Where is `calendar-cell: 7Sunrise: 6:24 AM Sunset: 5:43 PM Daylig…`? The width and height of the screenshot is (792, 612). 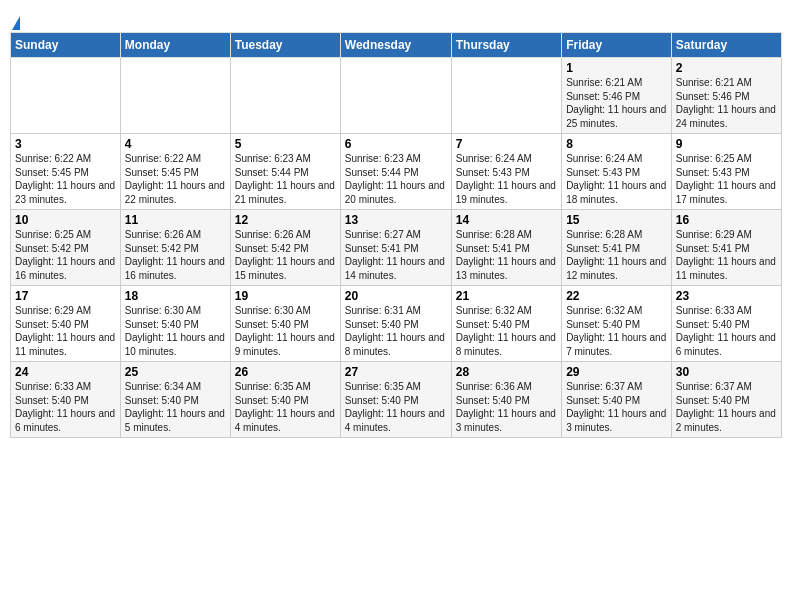 calendar-cell: 7Sunrise: 6:24 AM Sunset: 5:43 PM Daylig… is located at coordinates (506, 172).